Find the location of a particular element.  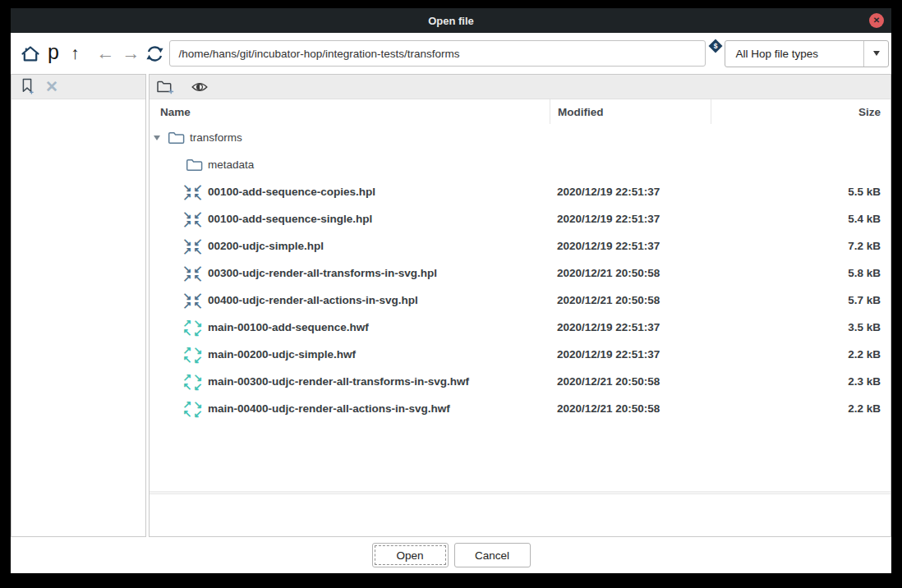

name-cell: transforms is located at coordinates (350, 138).